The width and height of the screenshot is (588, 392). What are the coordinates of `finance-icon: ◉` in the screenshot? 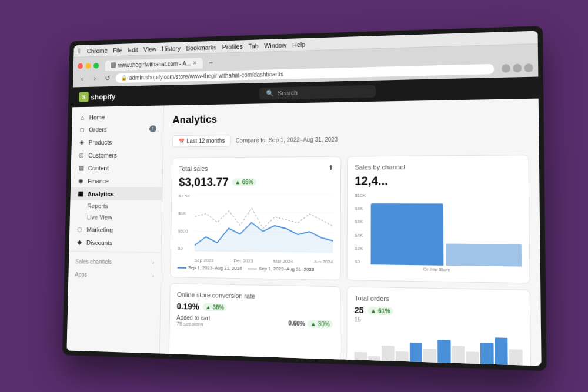 It's located at (81, 180).